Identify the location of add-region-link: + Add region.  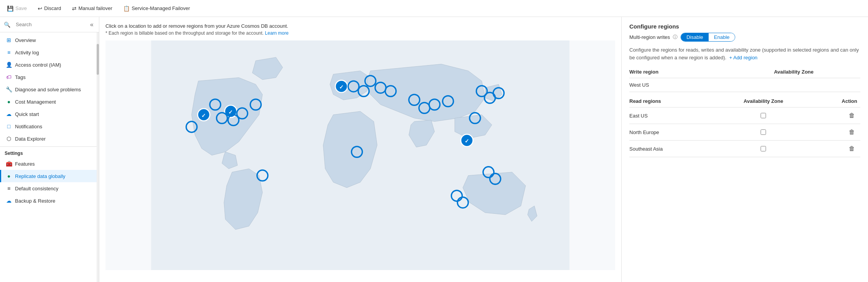
(743, 58).